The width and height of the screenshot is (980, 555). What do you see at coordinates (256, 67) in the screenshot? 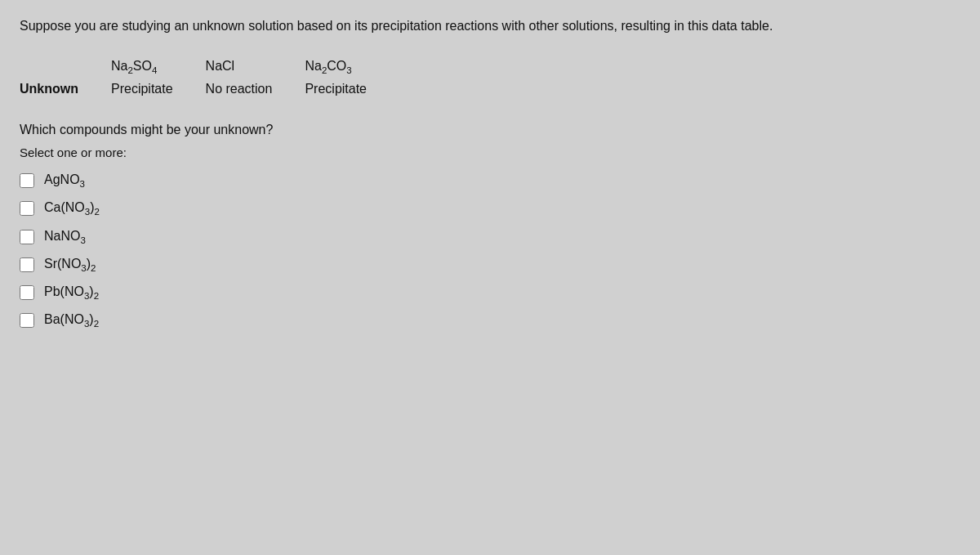
I see `header-nacl: NaCl` at bounding box center [256, 67].